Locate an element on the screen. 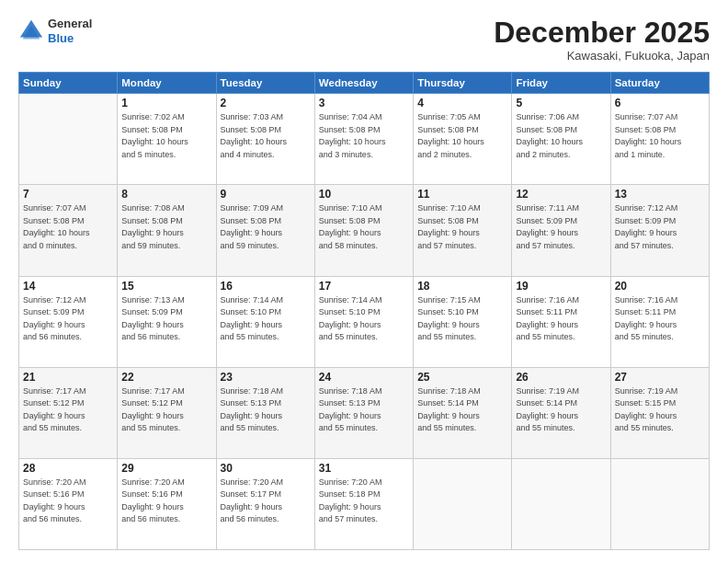 This screenshot has width=728, height=563. calendar-cell: 11Sunrise: 7:10 AM Sunset: 5:08 PM Dayli… is located at coordinates (463, 230).